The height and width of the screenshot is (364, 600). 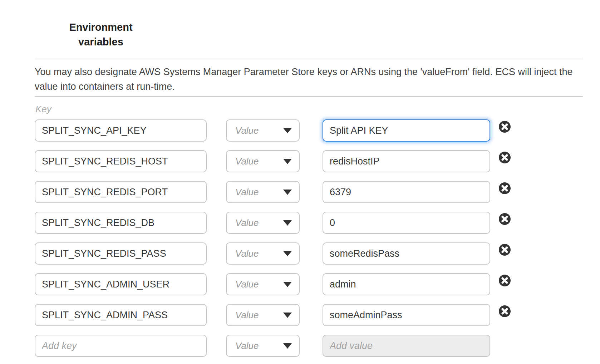 I want to click on key-column-header: Key, so click(x=44, y=109).